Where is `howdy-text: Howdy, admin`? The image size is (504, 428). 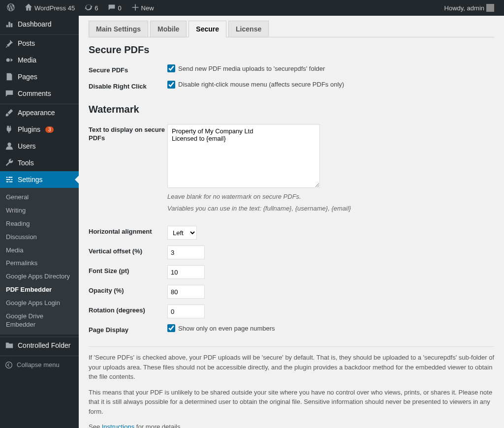 howdy-text: Howdy, admin is located at coordinates (465, 8).